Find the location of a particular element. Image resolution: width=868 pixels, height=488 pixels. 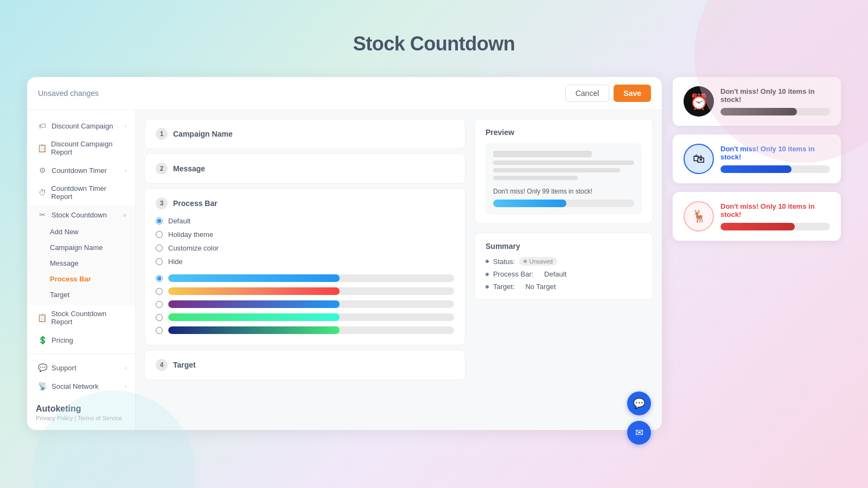

preview-lines is located at coordinates (564, 165).